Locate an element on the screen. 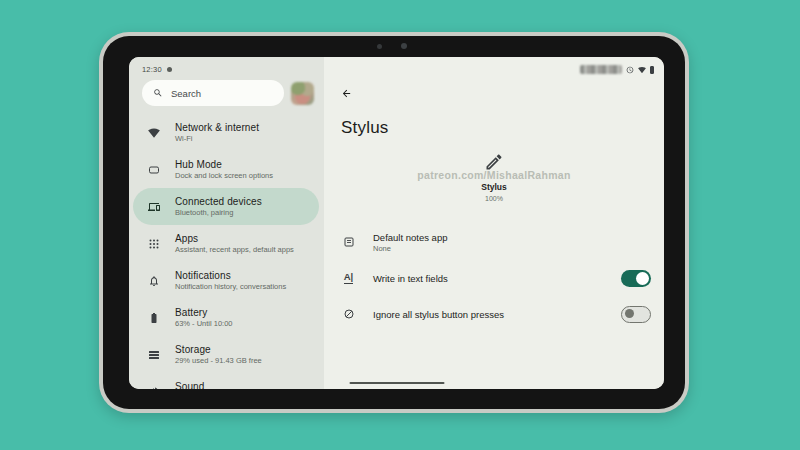  status-bar-right is located at coordinates (494, 66).